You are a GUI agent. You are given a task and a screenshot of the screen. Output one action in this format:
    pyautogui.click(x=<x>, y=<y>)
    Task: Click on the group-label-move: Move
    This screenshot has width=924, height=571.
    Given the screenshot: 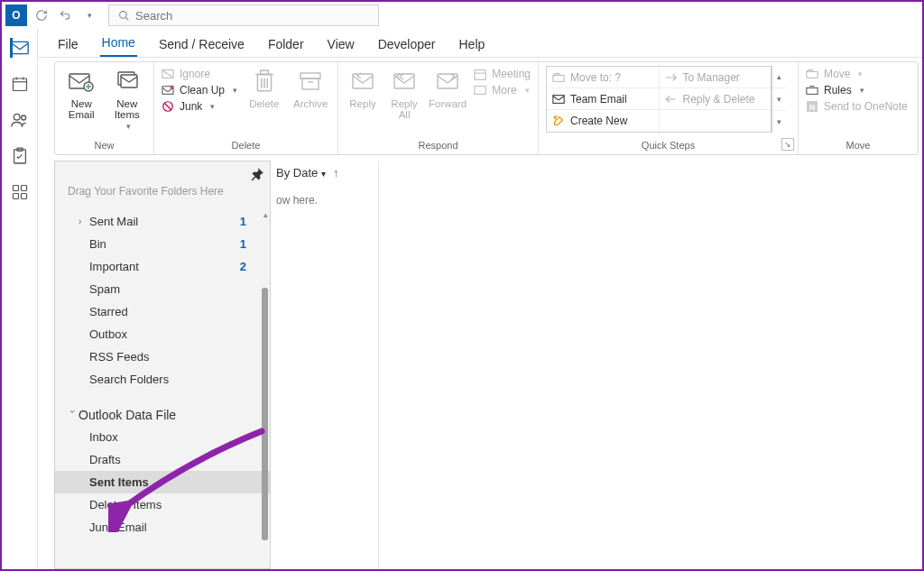 What is the action you would take?
    pyautogui.click(x=858, y=146)
    